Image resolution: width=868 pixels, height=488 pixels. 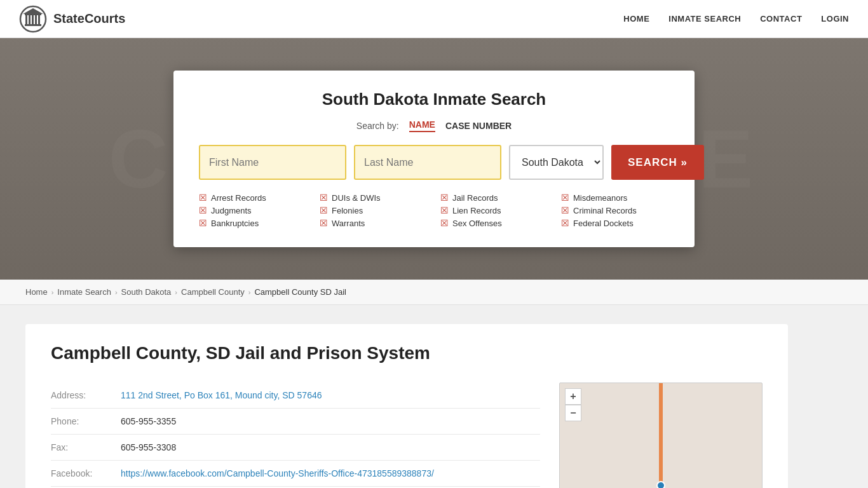 I want to click on fax-value: 605-955-3308, so click(x=327, y=447).